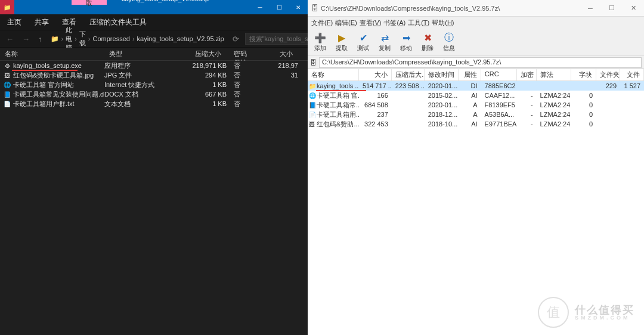  Describe the element at coordinates (632, 75) in the screenshot. I see `col-files: 文件` at that location.